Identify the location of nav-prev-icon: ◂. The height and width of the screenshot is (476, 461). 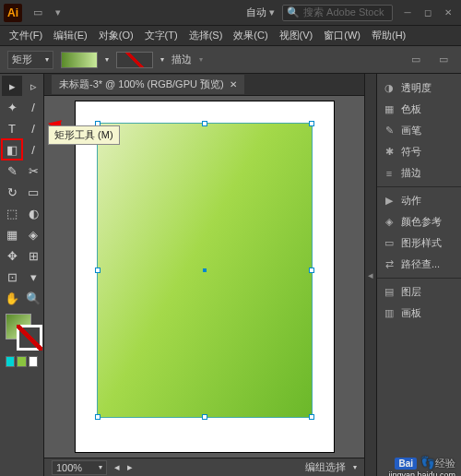
(117, 467).